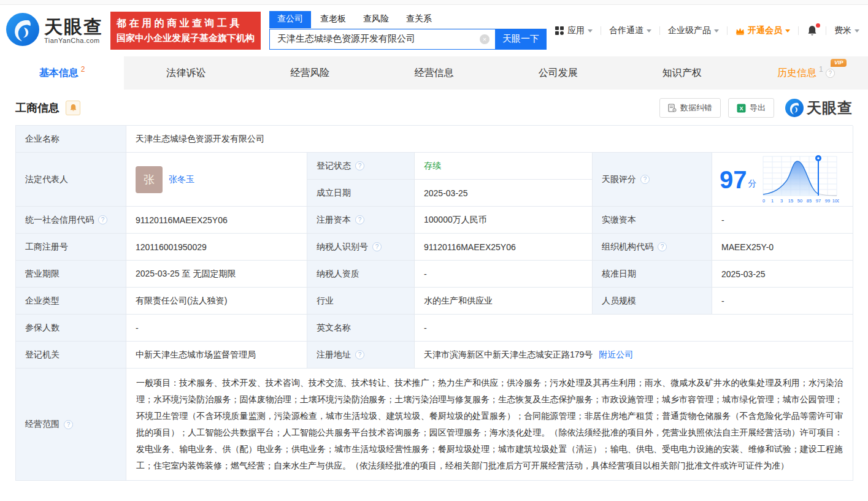  I want to click on field-label-text: 登记状态, so click(334, 166).